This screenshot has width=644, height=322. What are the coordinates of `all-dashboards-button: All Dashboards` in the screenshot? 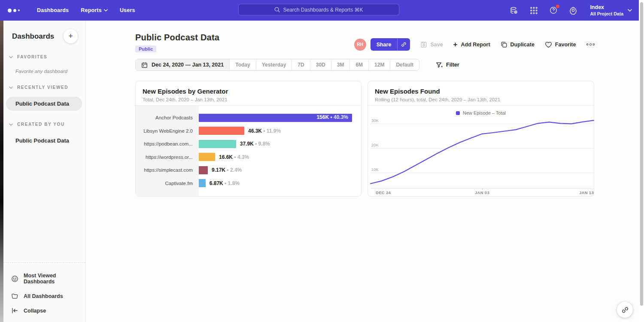 It's located at (45, 296).